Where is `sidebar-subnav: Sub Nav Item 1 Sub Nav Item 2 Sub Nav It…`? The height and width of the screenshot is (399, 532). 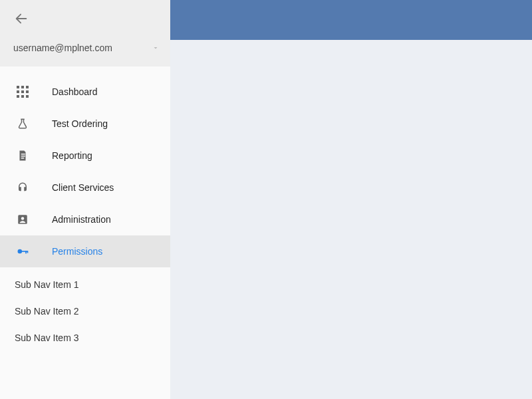 sidebar-subnav: Sub Nav Item 1 Sub Nav Item 2 Sub Nav It… is located at coordinates (85, 309).